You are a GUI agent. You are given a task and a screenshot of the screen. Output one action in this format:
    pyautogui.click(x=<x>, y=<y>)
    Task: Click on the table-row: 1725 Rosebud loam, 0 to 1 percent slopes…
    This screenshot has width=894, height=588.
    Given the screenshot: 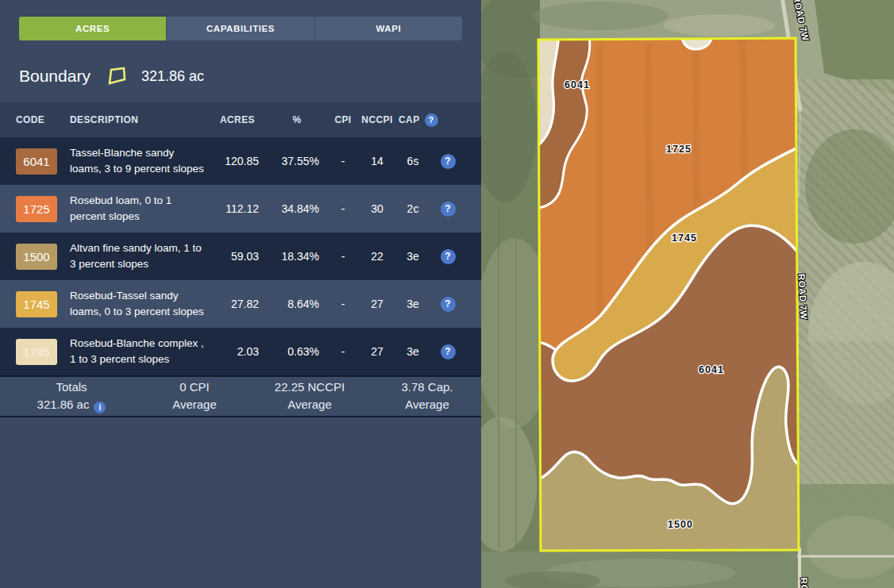 What is the action you would take?
    pyautogui.click(x=241, y=209)
    